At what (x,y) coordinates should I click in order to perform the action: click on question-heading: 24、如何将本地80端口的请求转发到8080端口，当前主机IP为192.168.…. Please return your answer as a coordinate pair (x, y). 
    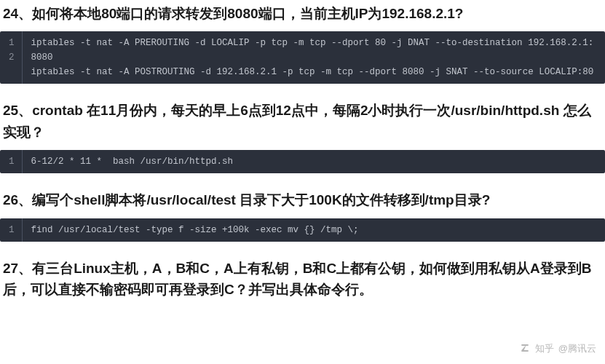
    Looking at the image, I should click on (303, 16).